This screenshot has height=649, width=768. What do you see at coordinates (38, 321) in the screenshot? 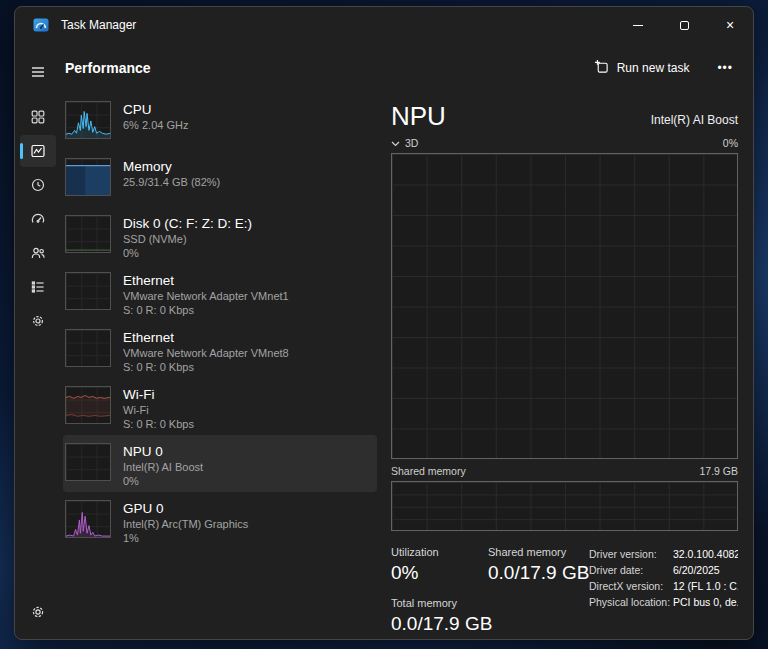
I see `sidebar-item-services` at bounding box center [38, 321].